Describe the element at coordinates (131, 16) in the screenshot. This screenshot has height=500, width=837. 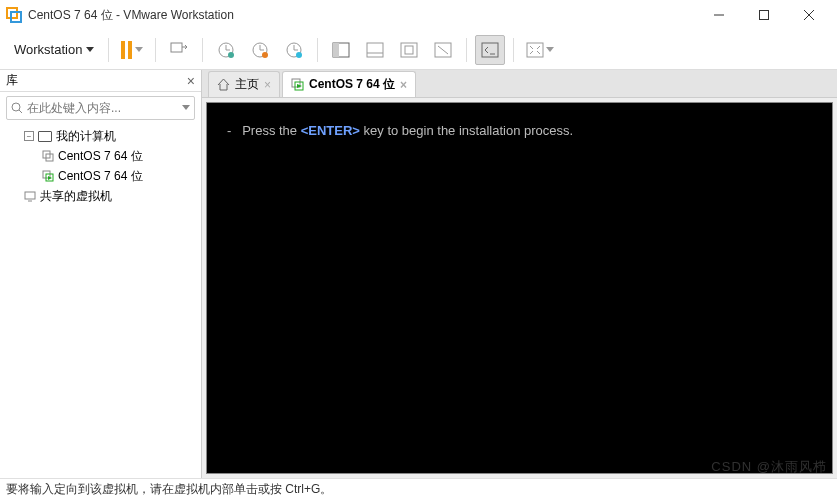
I see `window-title: CentOS 7 64 位 - VMware Workstation` at that location.